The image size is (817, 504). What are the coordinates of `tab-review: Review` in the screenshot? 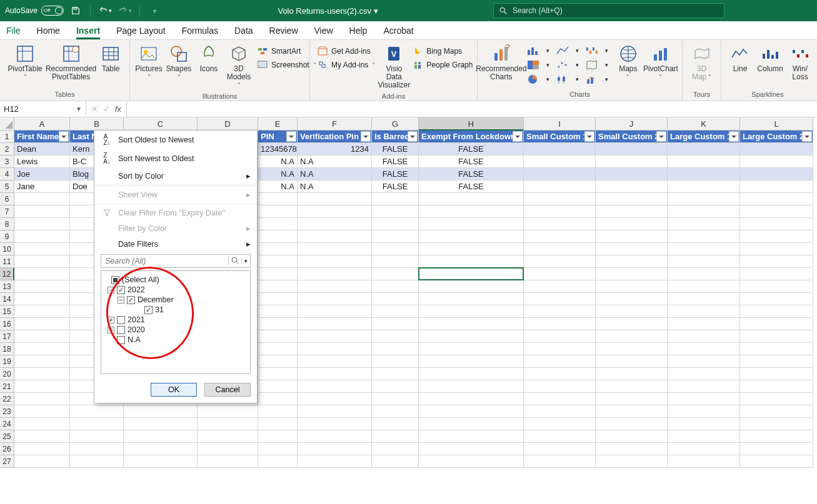 It's located at (284, 31).